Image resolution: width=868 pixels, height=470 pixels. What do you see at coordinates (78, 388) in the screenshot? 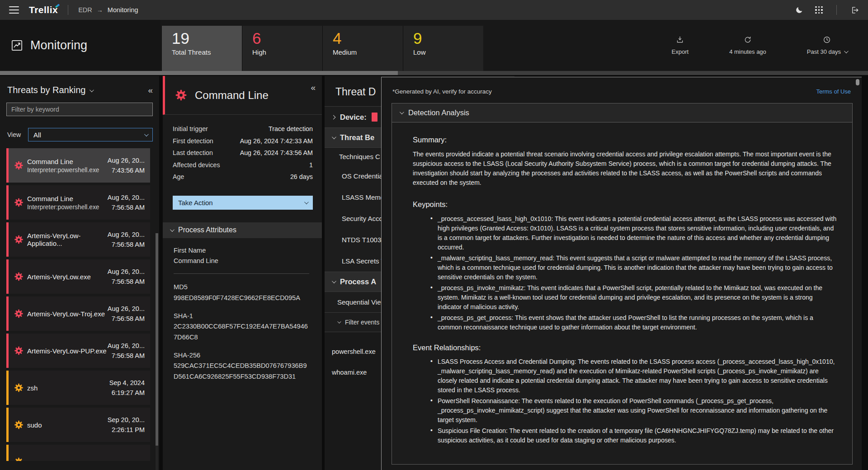
I see `threat-list-item: zsh Sep 4, 2024 6:19:27 AM` at bounding box center [78, 388].